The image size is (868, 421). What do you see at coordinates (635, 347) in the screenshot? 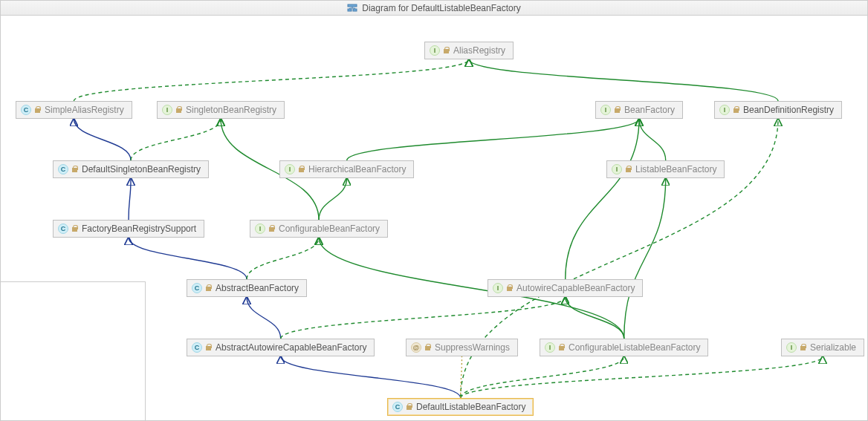
I see `node-label: ConfigurableListableBeanFactory` at bounding box center [635, 347].